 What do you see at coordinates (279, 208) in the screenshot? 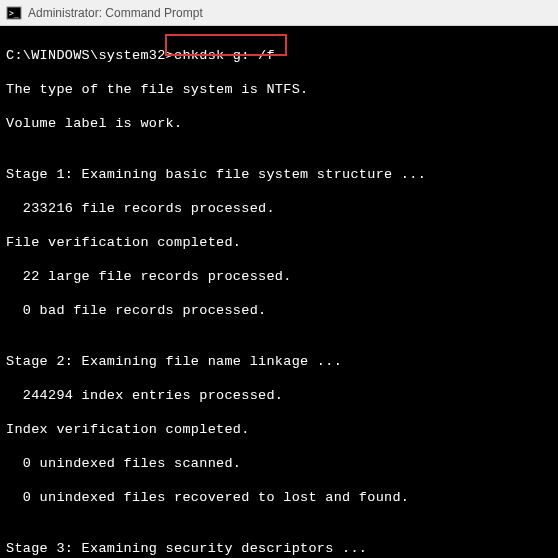
I see `output-line: 233216 file records processed.` at bounding box center [279, 208].